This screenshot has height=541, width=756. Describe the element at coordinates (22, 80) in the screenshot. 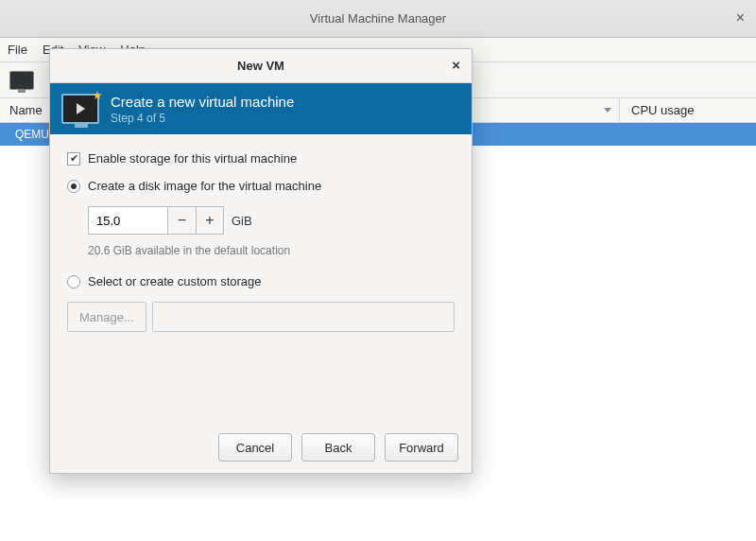

I see `new-vm-icon` at that location.